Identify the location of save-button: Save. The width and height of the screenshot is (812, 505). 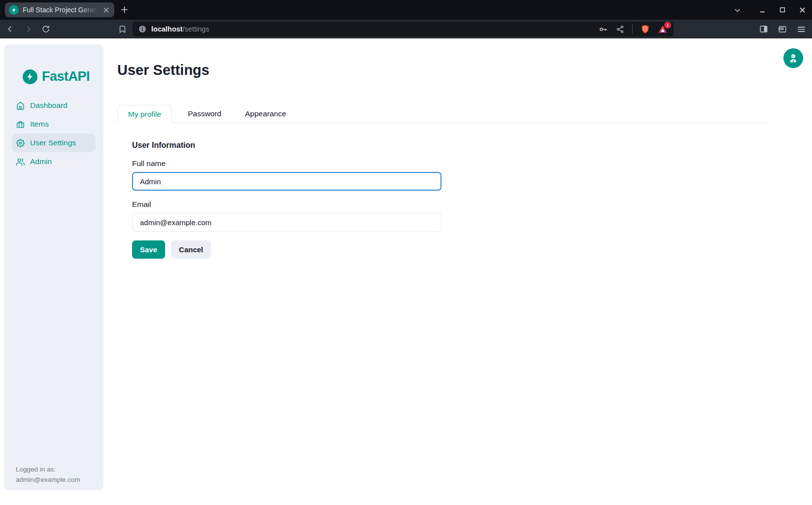
(149, 249).